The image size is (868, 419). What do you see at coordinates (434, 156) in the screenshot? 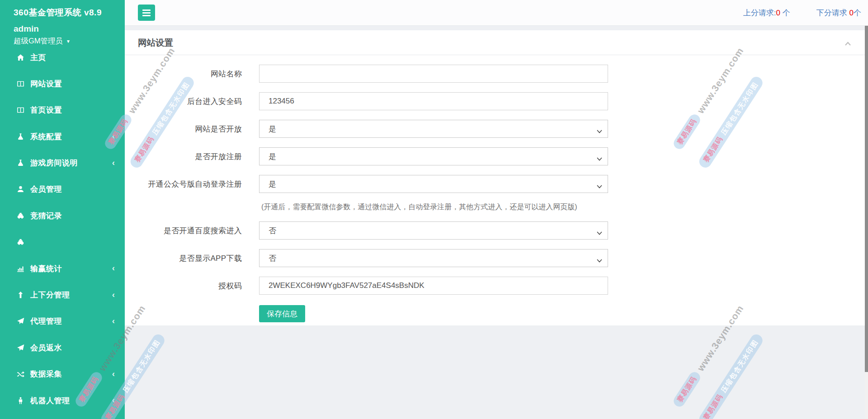
I see `registration-open-select: 是` at bounding box center [434, 156].